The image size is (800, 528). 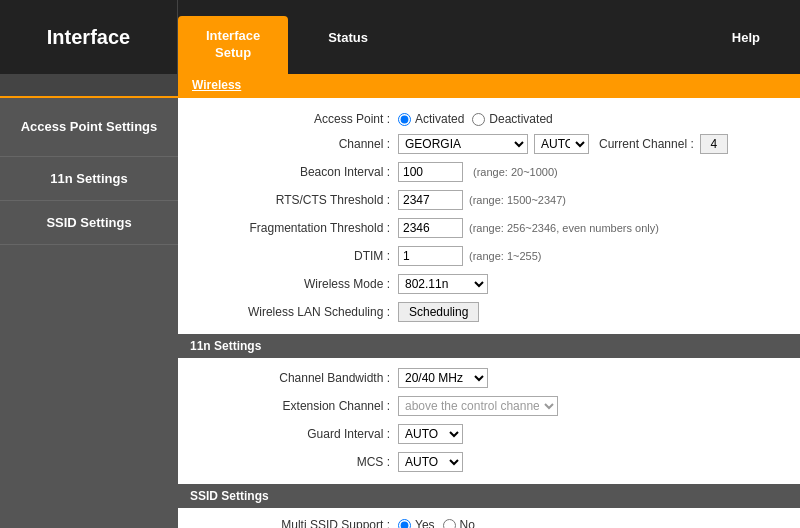 I want to click on section-ssid: Multi SSID Support : Yes No SSID index :, so click(x=489, y=521).